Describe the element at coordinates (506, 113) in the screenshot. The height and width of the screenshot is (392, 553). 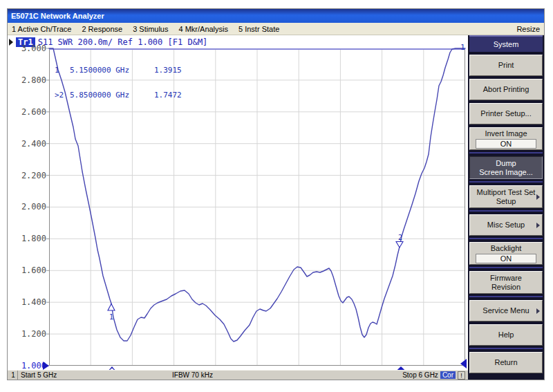
I see `button-label: Printer Setup...` at that location.